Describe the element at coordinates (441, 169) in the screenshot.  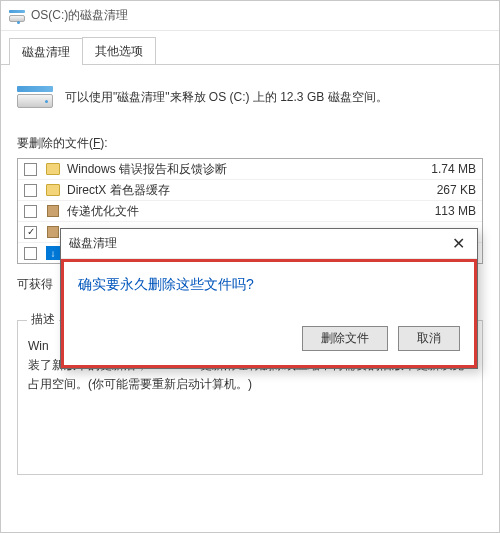
I see `file-size: 1.74 MB` at that location.